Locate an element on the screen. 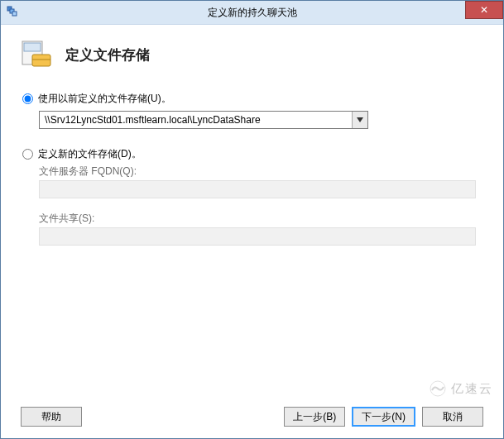 The width and height of the screenshot is (504, 439). file-store-icon is located at coordinates (37, 55).